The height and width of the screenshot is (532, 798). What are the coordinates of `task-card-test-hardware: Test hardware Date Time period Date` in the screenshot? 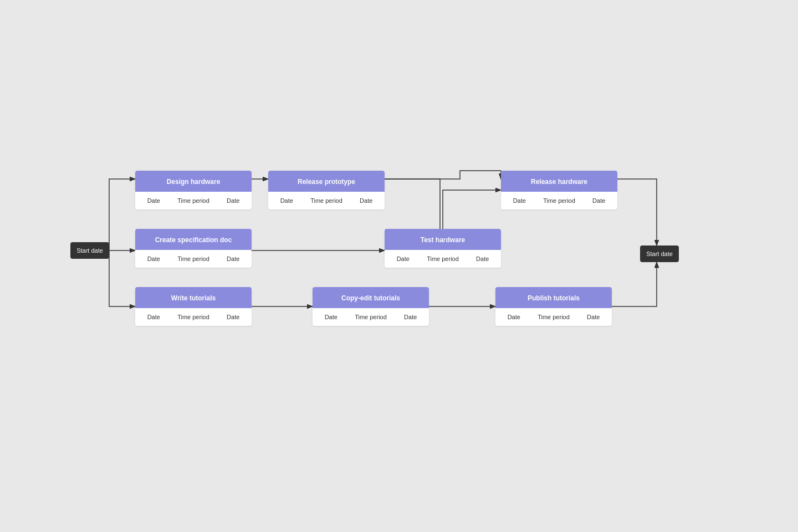 It's located at (443, 248).